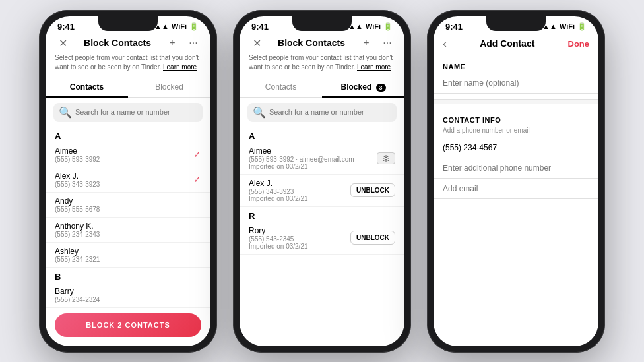 This screenshot has width=644, height=362. Describe the element at coordinates (128, 325) in the screenshot. I see `block-button-1: BLOCK 2 CONTACTS` at that location.